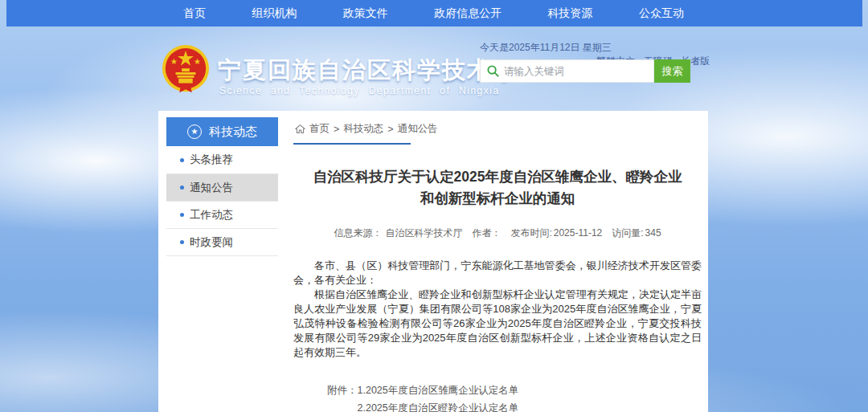 This screenshot has width=868, height=412. Describe the element at coordinates (434, 74) in the screenshot. I see `site-header: 宁夏回族自治区科学技术厅 Science and Technology Depa…` at that location.